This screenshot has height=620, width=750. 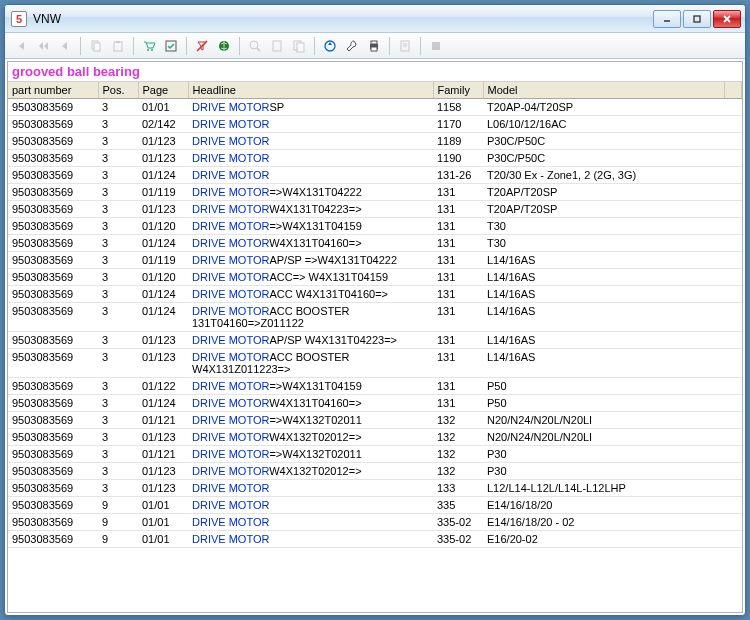 What do you see at coordinates (375, 488) in the screenshot?
I see `table-row: 9503083569301/123DRIVE MOTOR133L12/L14-L…` at bounding box center [375, 488].